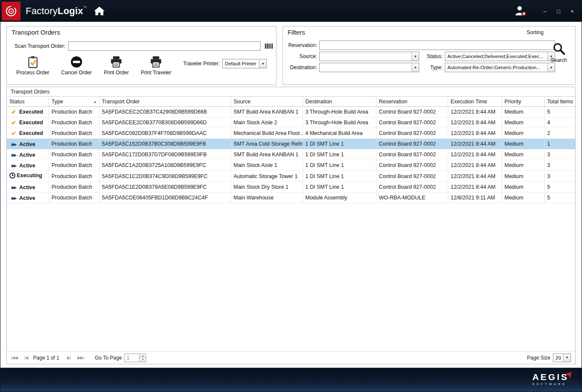 Image resolution: width=582 pixels, height=392 pixels. I want to click on sorting-label: Sorting, so click(535, 32).